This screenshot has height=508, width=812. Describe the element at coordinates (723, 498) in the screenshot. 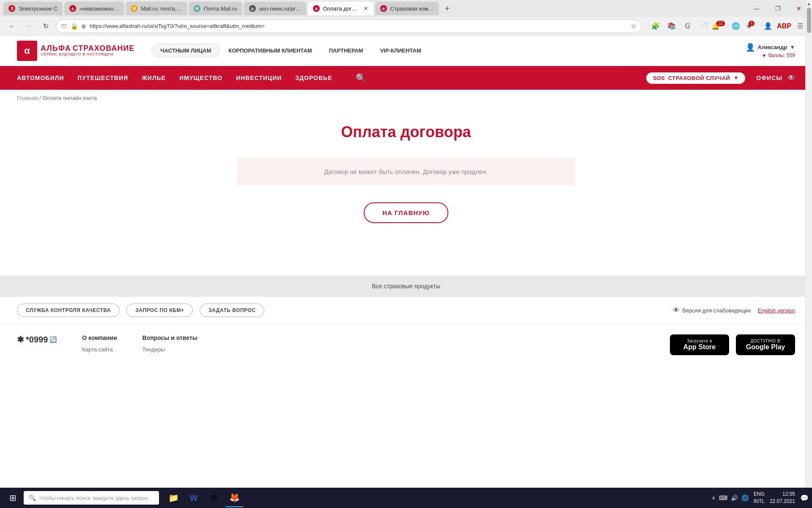

I see `keyboard-icon: ⌨` at that location.